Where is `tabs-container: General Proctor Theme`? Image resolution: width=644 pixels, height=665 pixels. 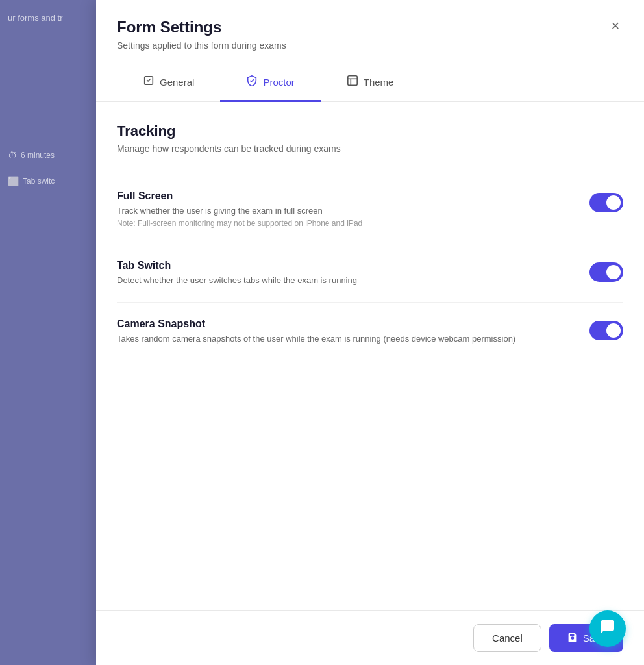 tabs-container: General Proctor Theme is located at coordinates (370, 83).